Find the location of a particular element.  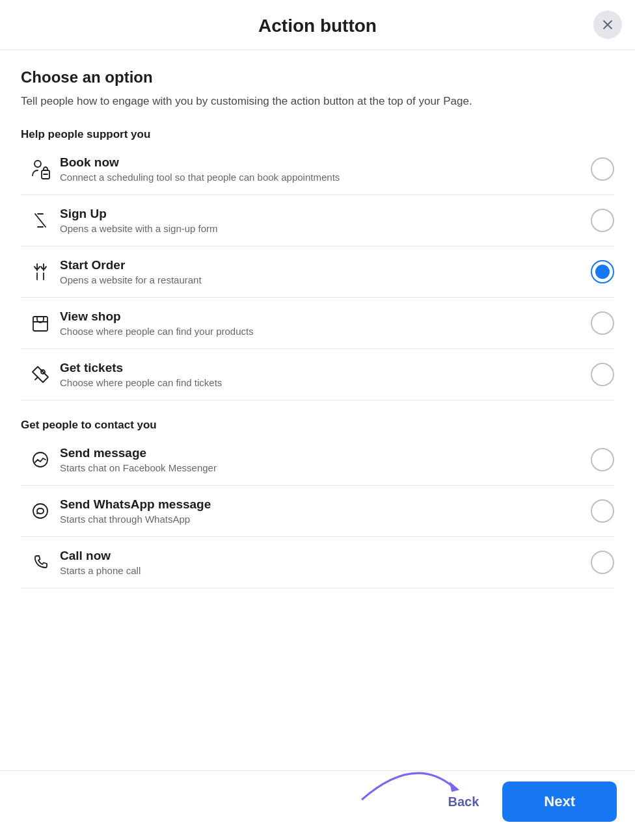

view-shop-radio is located at coordinates (602, 323).